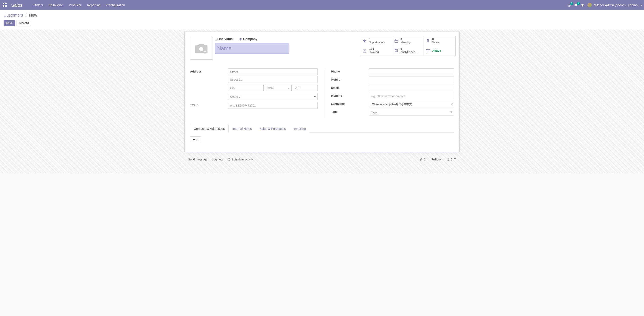 The image size is (644, 316). What do you see at coordinates (226, 39) in the screenshot?
I see `radio-label: Individual` at bounding box center [226, 39].